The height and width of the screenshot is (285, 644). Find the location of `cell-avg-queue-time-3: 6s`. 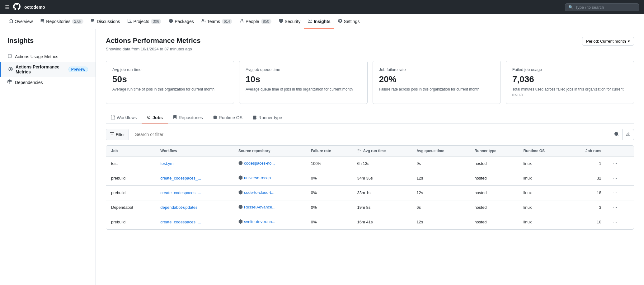

cell-avg-queue-time-3: 6s is located at coordinates (440, 207).